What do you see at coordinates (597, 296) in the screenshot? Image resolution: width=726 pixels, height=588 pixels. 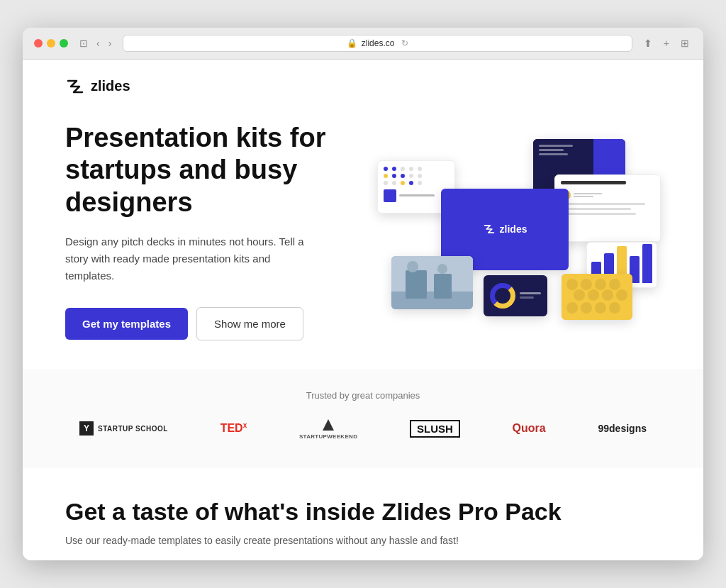 I see `slide-yellow` at bounding box center [597, 296].